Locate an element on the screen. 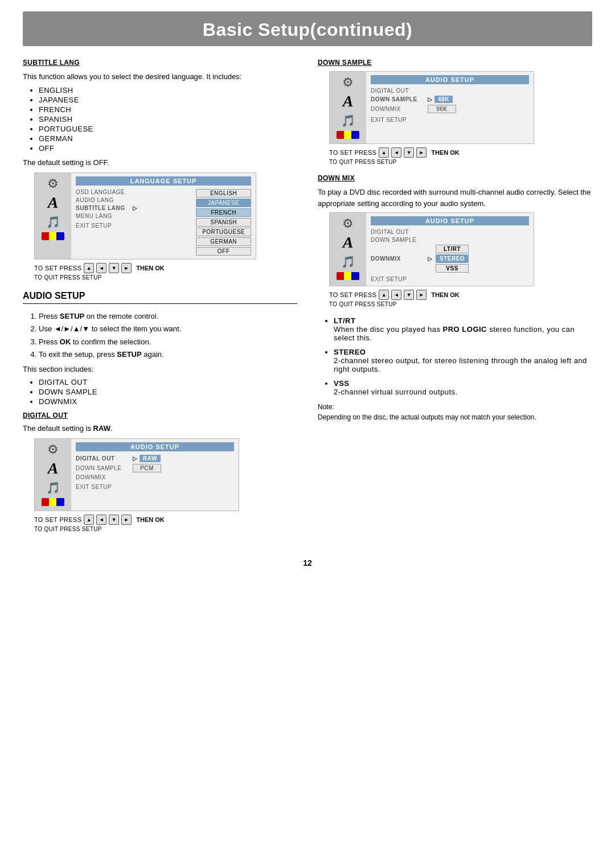 This screenshot has height=868, width=615. language-setup-menu: LANGUAGE SETUP OSD LANGUAGE AUDIO LANG S… is located at coordinates (163, 216).